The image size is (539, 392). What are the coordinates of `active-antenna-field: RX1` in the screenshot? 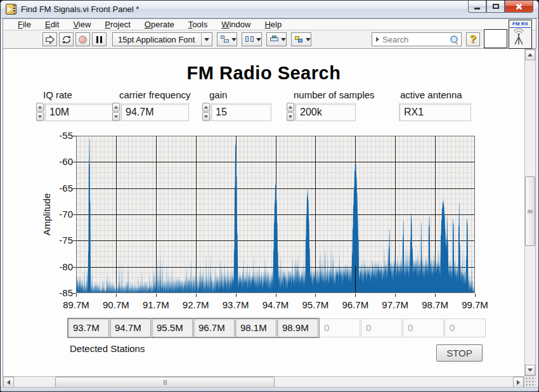 It's located at (435, 112).